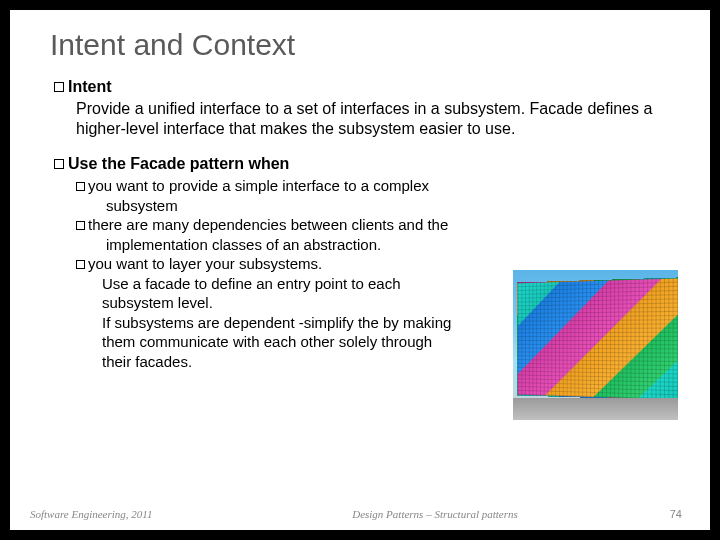  I want to click on list-item: there are many dependencies between clie…, so click(373, 225).